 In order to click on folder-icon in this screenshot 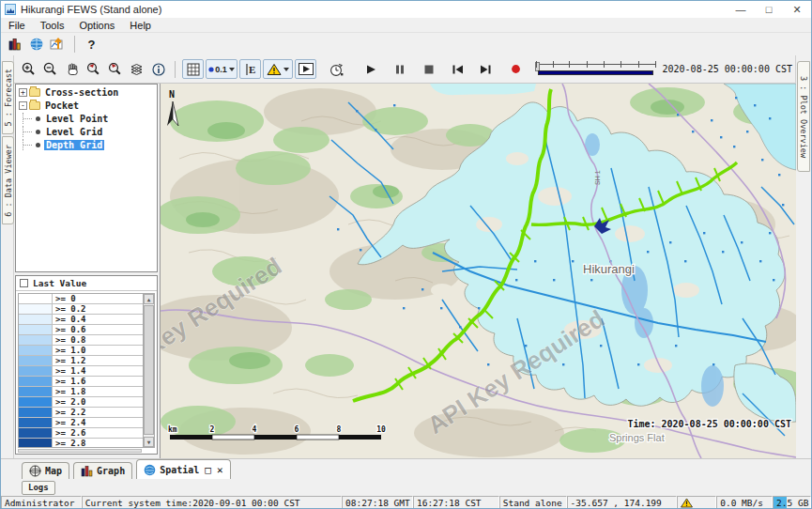, I will do `click(35, 105)`.